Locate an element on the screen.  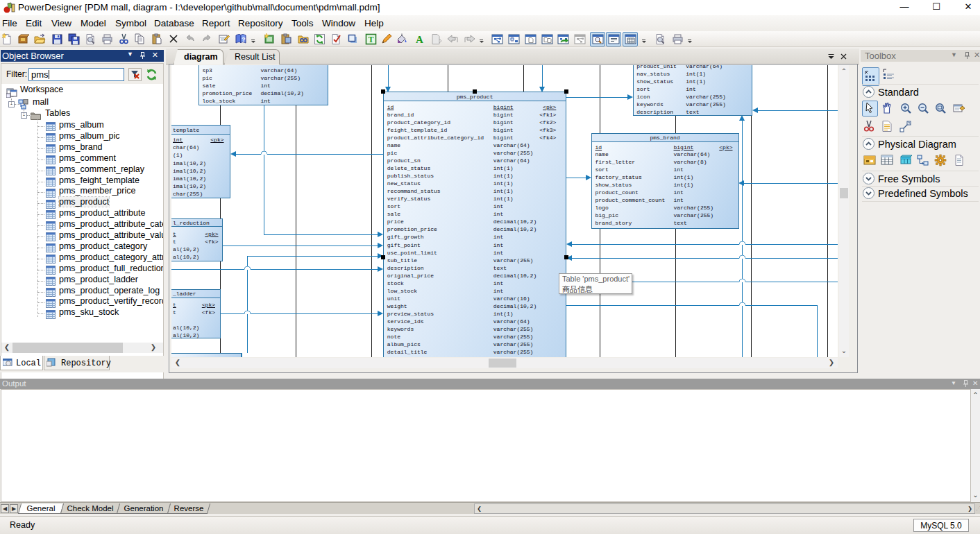
svg-text: T is located at coordinates (371, 40).